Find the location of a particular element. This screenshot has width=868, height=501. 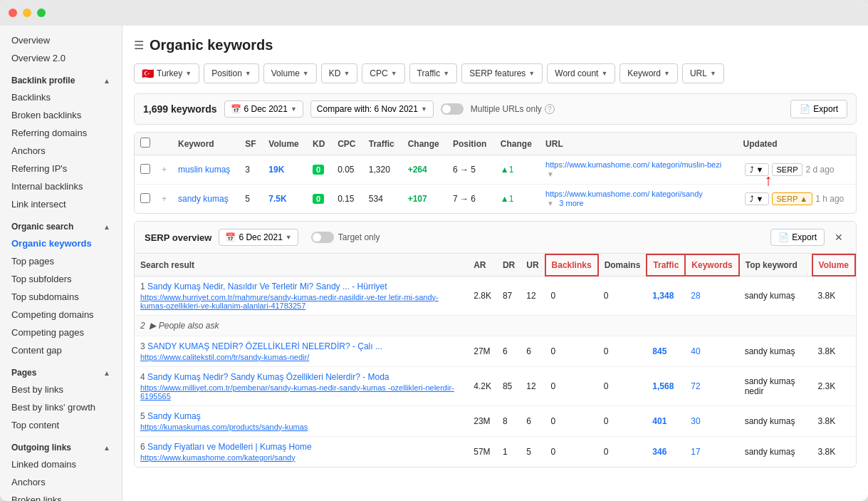

row1-serp-btn: SERP is located at coordinates (788, 170).